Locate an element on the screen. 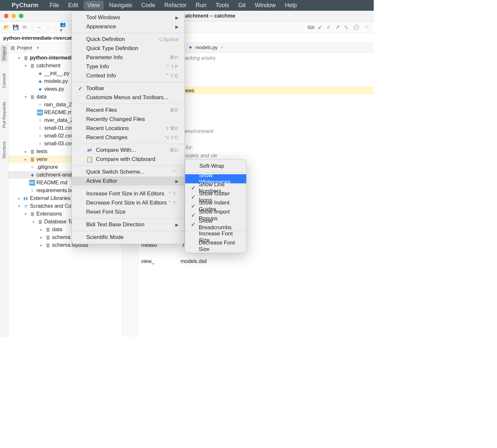 This screenshot has height=448, width=497. menubar-view: View is located at coordinates (94, 5).